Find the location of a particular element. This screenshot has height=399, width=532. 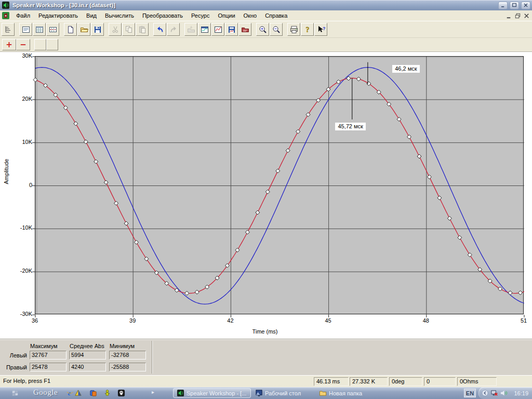

view-columns-button is located at coordinates (53, 29).